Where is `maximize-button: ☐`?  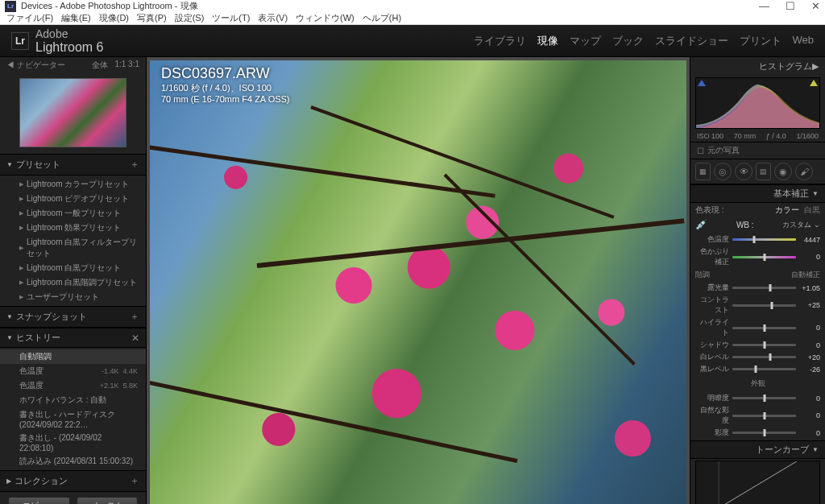 maximize-button: ☐ is located at coordinates (790, 6).